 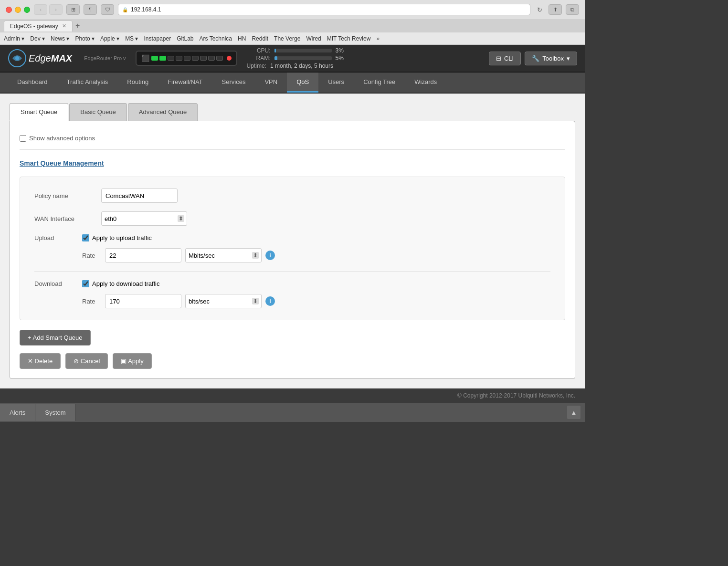 What do you see at coordinates (260, 39) in the screenshot?
I see `bookmark-reddit: Reddit` at bounding box center [260, 39].